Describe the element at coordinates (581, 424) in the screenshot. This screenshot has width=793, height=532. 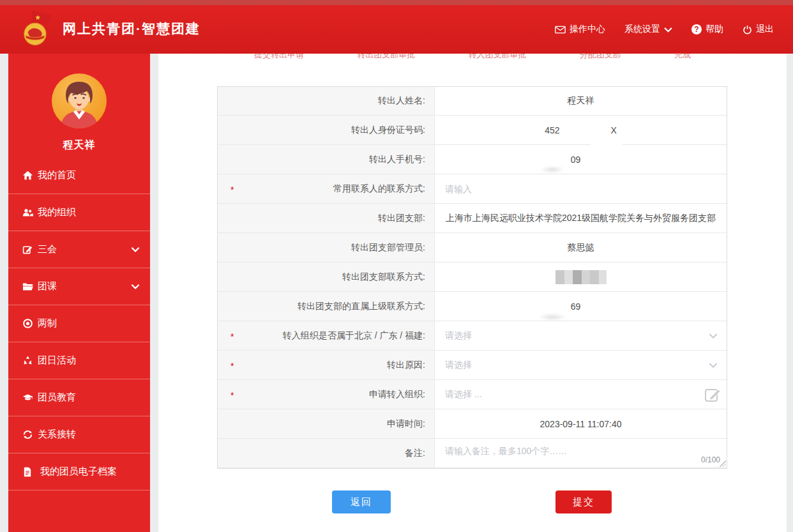
I see `field-value: 2023-09-11 11:07:40` at that location.